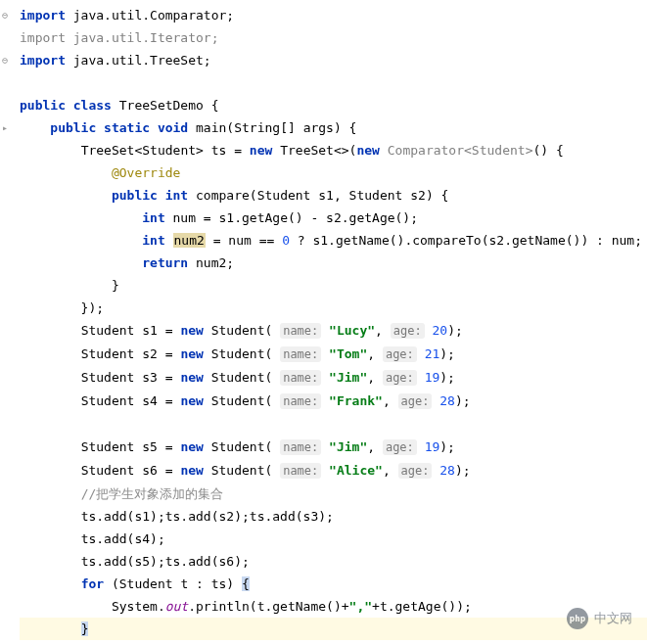  Describe the element at coordinates (333, 607) in the screenshot. I see `code-line: System.out.println(t.getName()+","+t.get…` at that location.